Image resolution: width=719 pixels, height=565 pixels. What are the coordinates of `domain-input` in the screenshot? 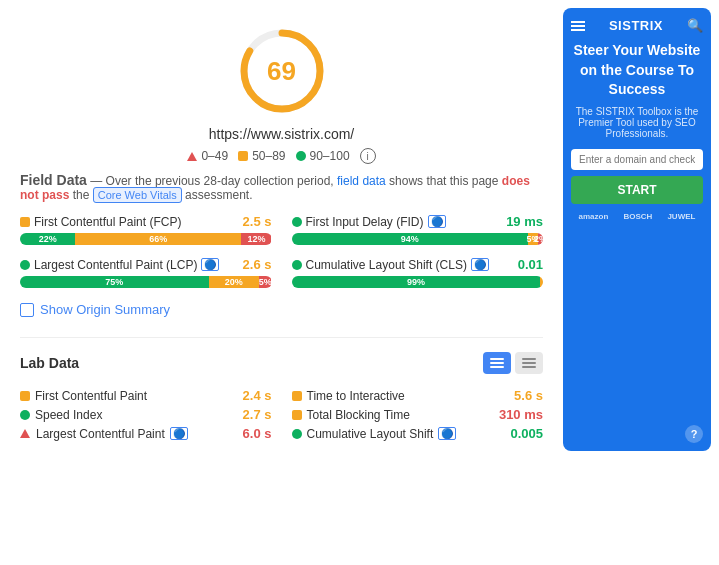 It's located at (637, 160).